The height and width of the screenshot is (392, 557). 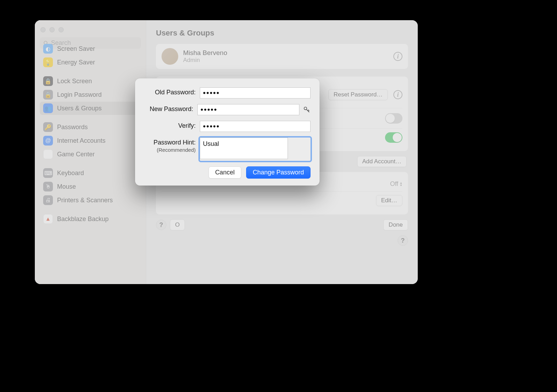 I want to click on sidebar-item-lock-screen: 🔒Lock Screen, so click(x=91, y=81).